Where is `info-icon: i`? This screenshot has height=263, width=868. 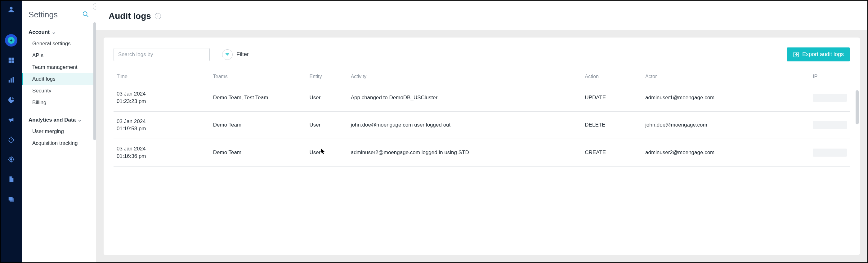
info-icon: i is located at coordinates (158, 16).